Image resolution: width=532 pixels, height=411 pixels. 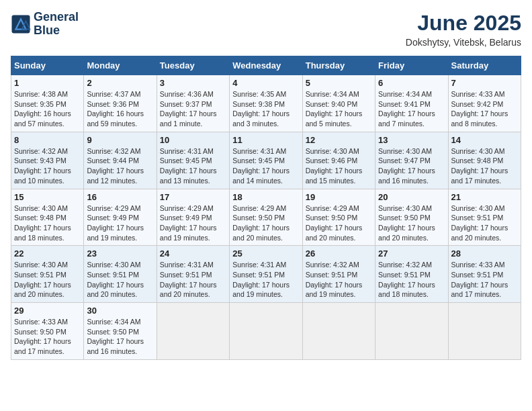 I want to click on day-cell: 22Sunrise: 4:30 AMSunset: 9:51 PMDayligh…, so click(x=48, y=274).